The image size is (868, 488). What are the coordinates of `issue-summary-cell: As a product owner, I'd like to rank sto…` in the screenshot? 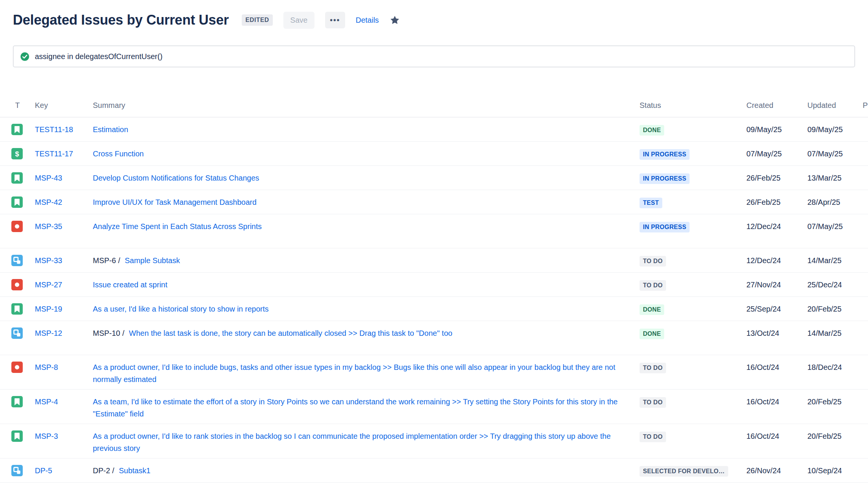 It's located at (364, 441).